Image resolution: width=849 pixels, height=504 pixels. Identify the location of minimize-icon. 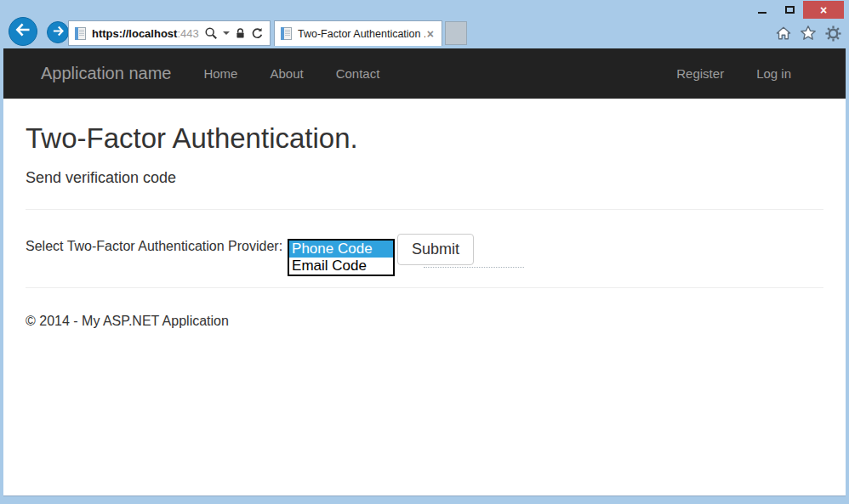
(762, 13).